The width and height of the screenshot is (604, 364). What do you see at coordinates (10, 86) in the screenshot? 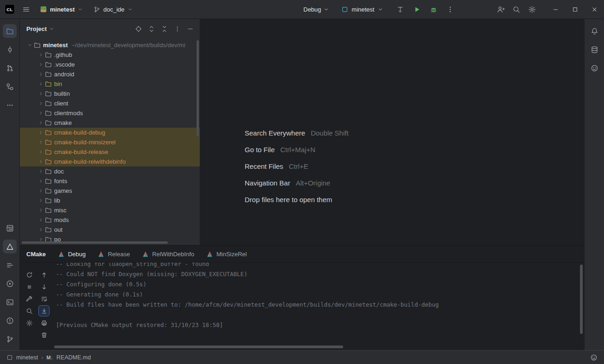
I see `structure-tool-button` at bounding box center [10, 86].